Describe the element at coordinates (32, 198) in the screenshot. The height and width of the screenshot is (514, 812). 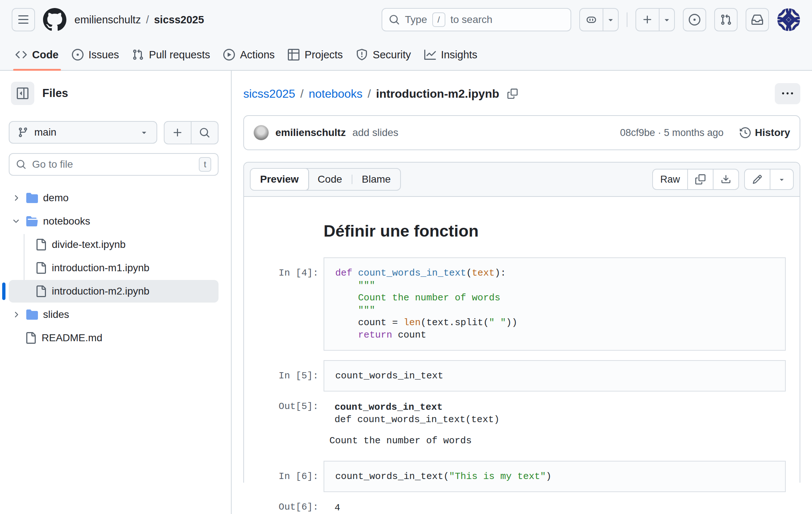
I see `folder-icon` at that location.